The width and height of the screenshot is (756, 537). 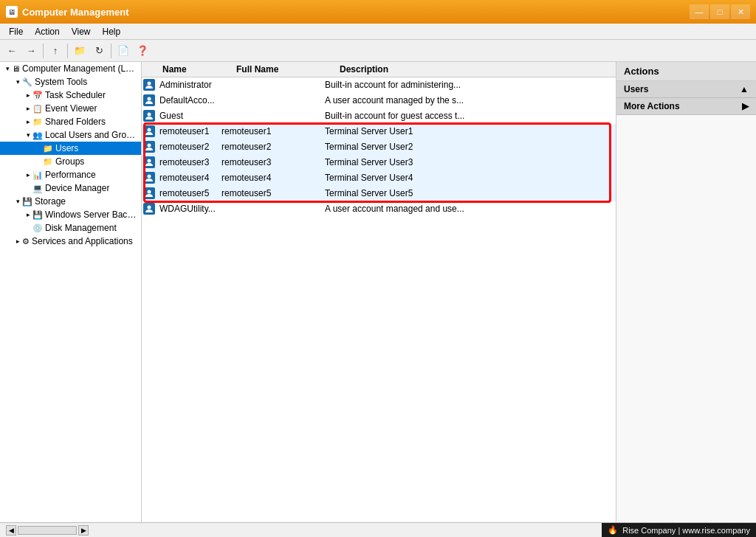 What do you see at coordinates (12, 51) in the screenshot?
I see `back-button: ←` at bounding box center [12, 51].